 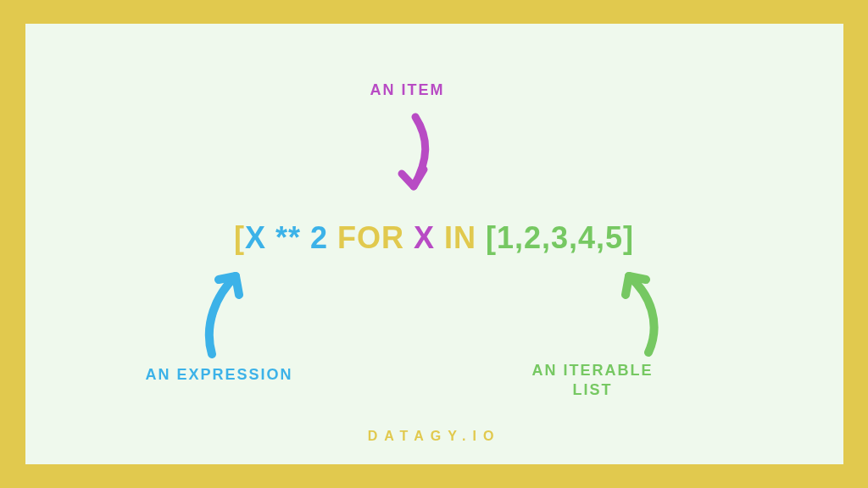 What do you see at coordinates (434, 436) in the screenshot?
I see `footer-brand: DATAGY.IO` at bounding box center [434, 436].